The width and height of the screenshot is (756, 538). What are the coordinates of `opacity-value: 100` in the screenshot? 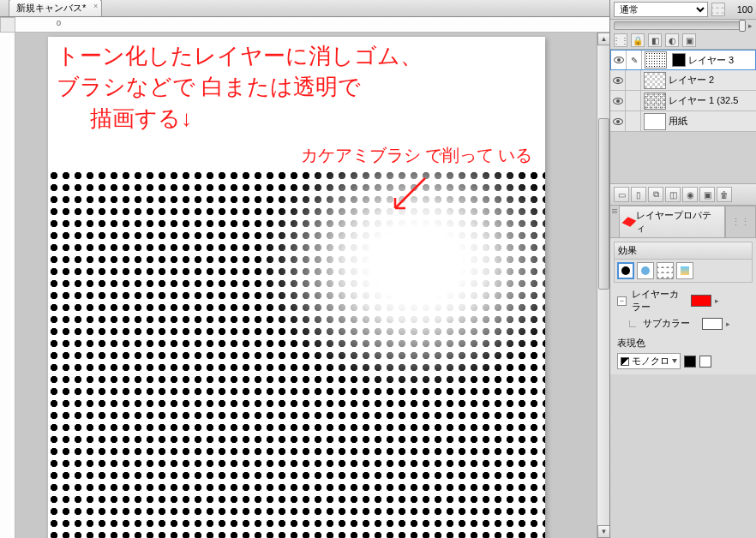 It's located at (741, 9).